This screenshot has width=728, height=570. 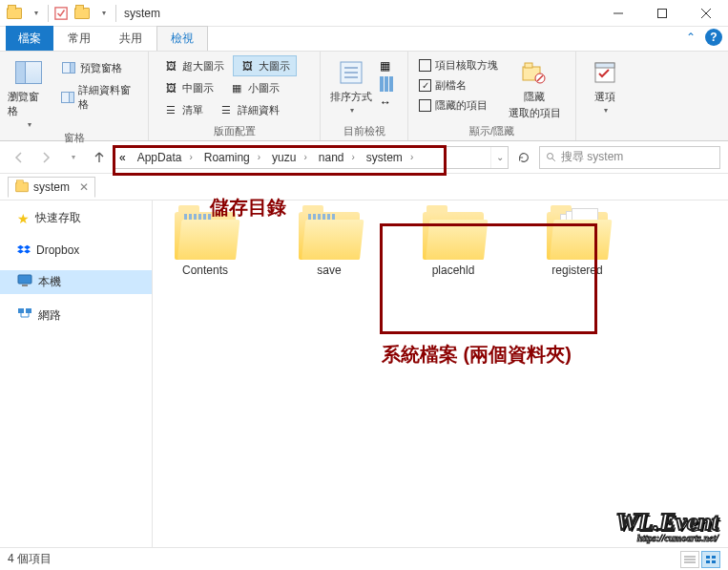 I want to click on crumb-roaming: Roaming, so click(x=225, y=158).